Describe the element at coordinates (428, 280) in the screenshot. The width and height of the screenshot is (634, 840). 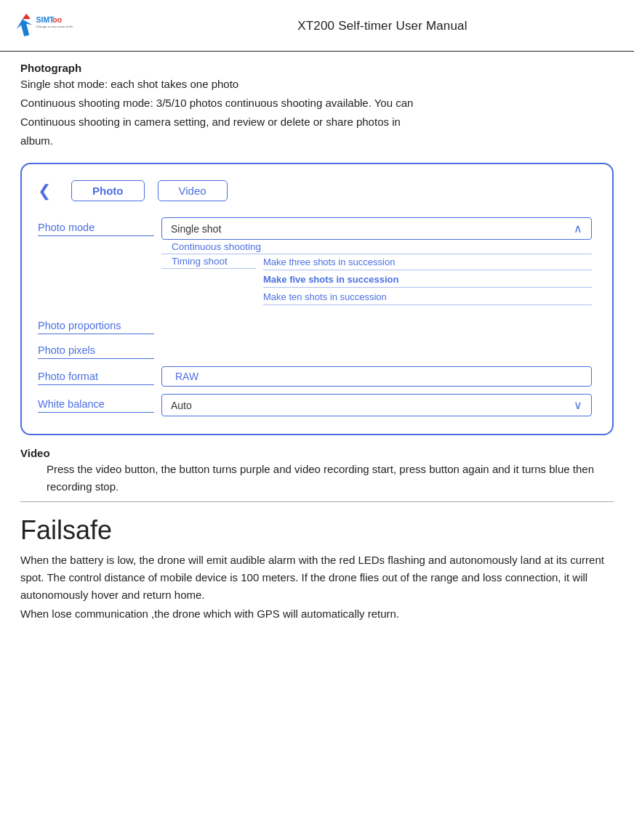
I see `submenu-five-shots: Make five shots in succession` at that location.